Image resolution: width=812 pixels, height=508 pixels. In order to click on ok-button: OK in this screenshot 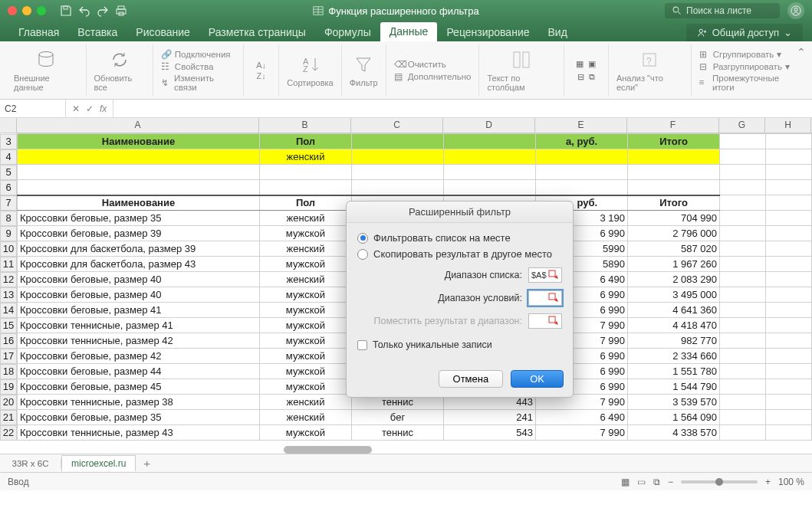, I will do `click(537, 379)`.